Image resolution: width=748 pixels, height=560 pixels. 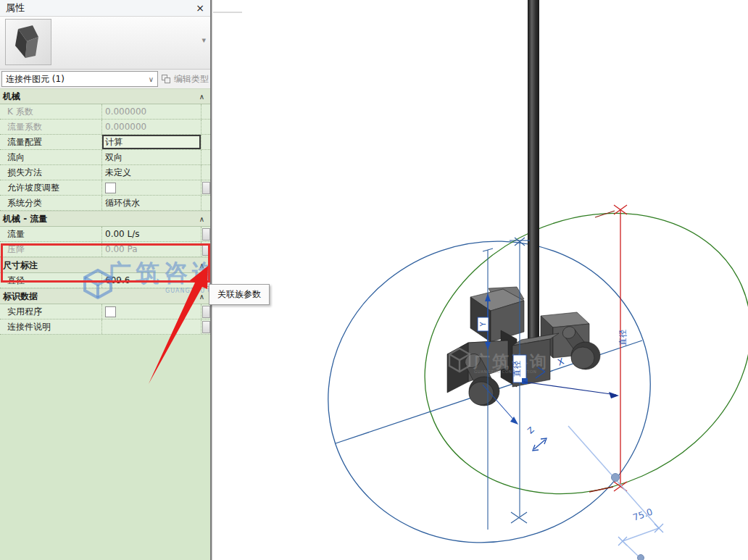 What do you see at coordinates (105, 296) in the screenshot?
I see `section-header-identity-data: 标识数据 ∧` at bounding box center [105, 296].